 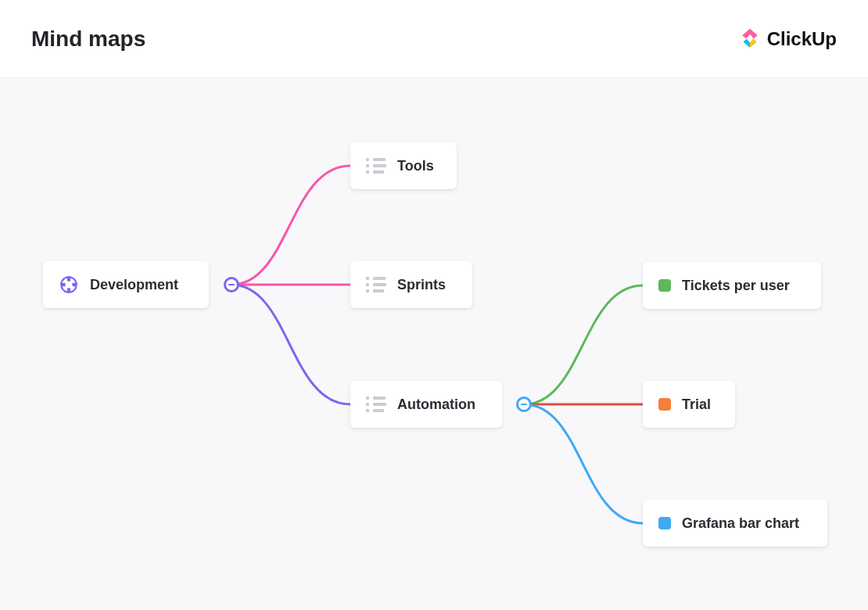 What do you see at coordinates (524, 404) in the screenshot?
I see `collapse-handle-automation` at bounding box center [524, 404].